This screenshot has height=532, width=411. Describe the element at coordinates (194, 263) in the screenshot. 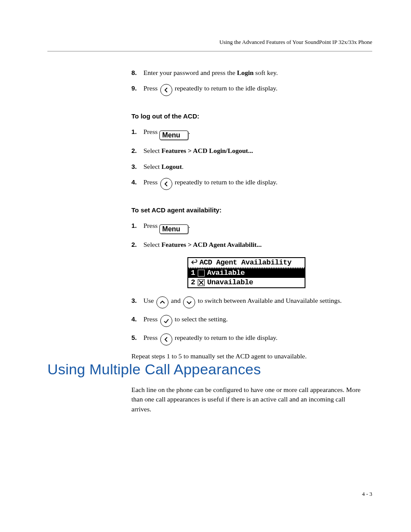

I see `return-icon` at that location.